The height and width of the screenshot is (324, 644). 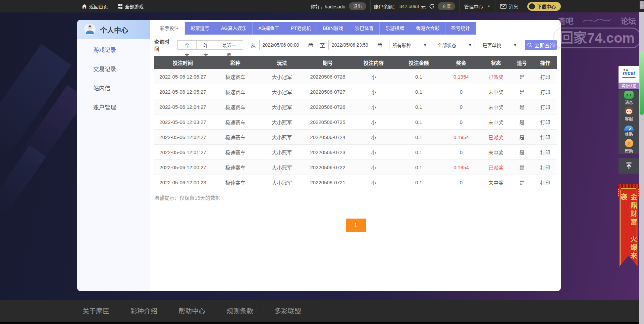 I want to click on chevron-down-icon: ▼, so click(x=470, y=45).